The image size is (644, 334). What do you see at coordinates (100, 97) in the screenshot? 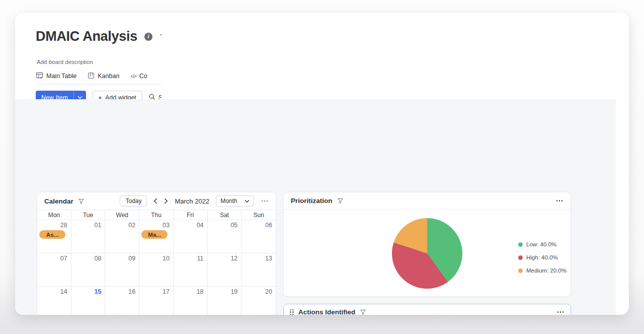
I see `plus-icon: +` at bounding box center [100, 97].